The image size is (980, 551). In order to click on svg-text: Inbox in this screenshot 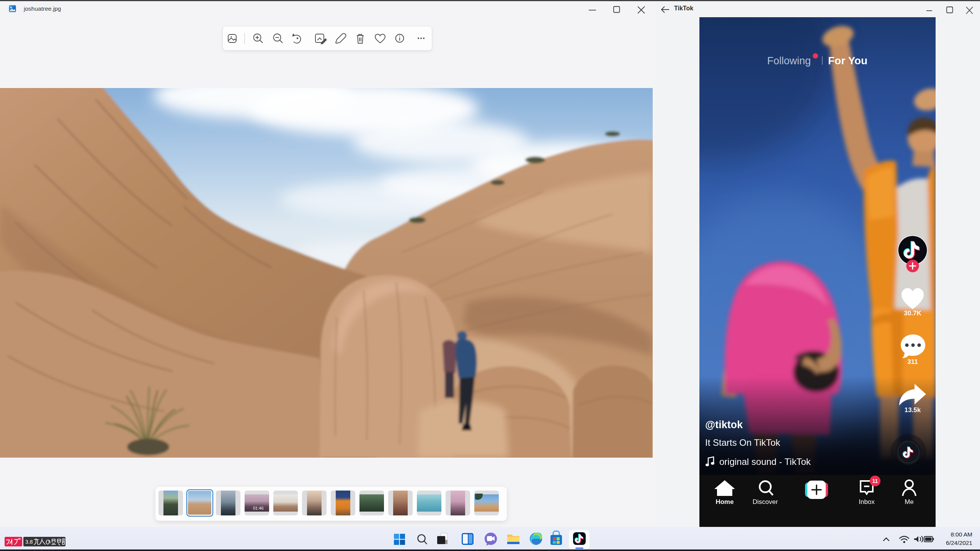, I will do `click(867, 502)`.